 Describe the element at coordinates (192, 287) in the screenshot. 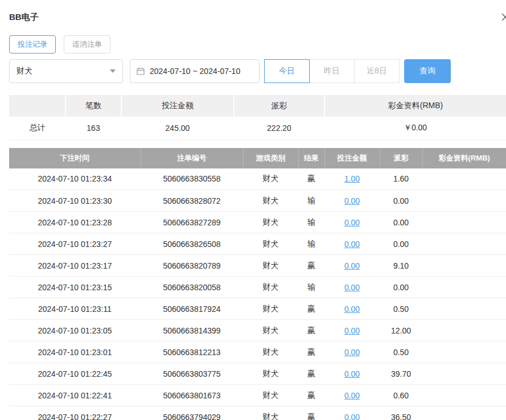

I see `order-id-cell: 5060663820058` at that location.